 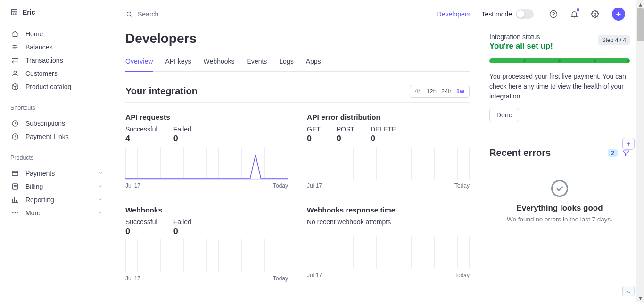 I want to click on metric-value: 4, so click(x=141, y=139).